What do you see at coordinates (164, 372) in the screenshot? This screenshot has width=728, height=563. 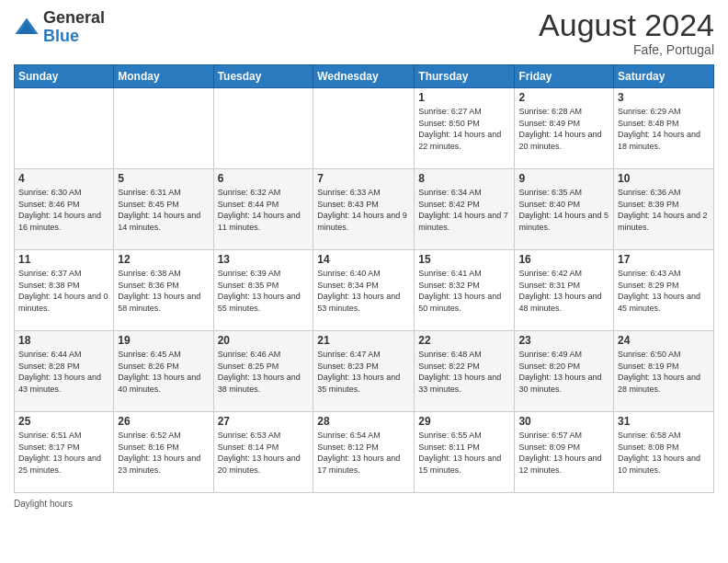 I see `day-info: Sunrise: 6:45 AM Sunset: 8:26 PM Dayligh…` at bounding box center [164, 372].